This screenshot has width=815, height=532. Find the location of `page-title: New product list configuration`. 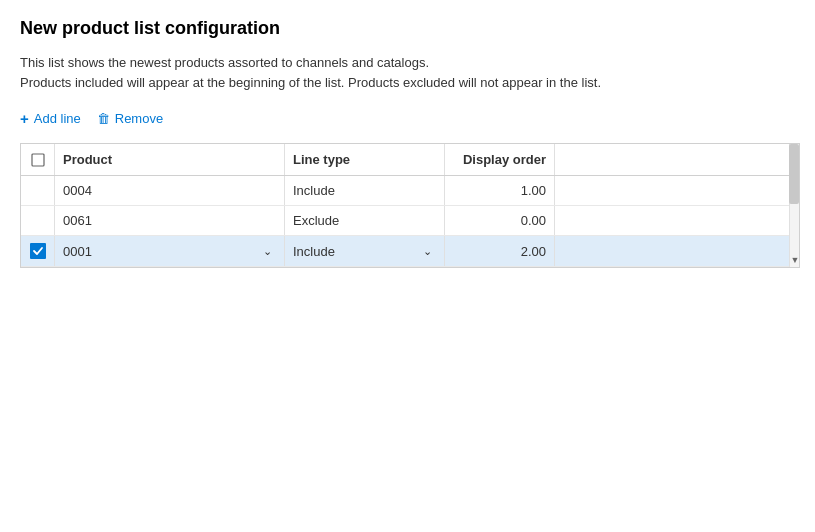

page-title: New product list configuration is located at coordinates (408, 28).